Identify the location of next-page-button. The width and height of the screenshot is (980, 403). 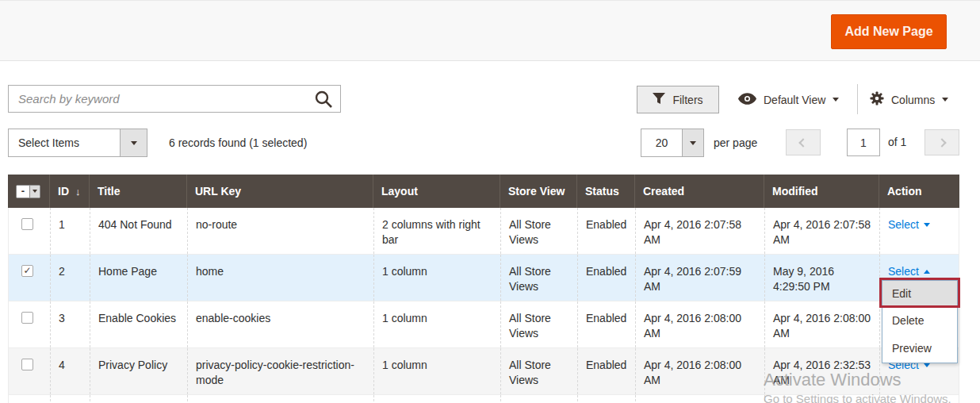
(942, 143).